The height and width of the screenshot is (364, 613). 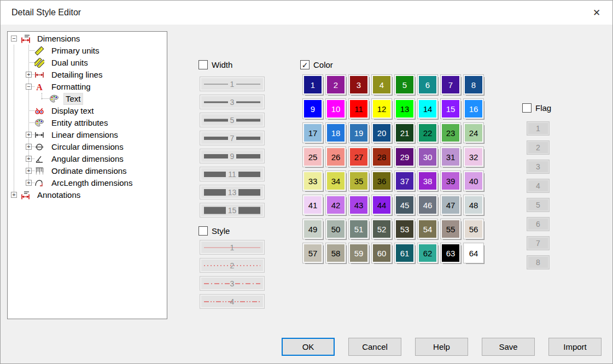 What do you see at coordinates (59, 39) in the screenshot?
I see `tree-item-label: Dimensions` at bounding box center [59, 39].